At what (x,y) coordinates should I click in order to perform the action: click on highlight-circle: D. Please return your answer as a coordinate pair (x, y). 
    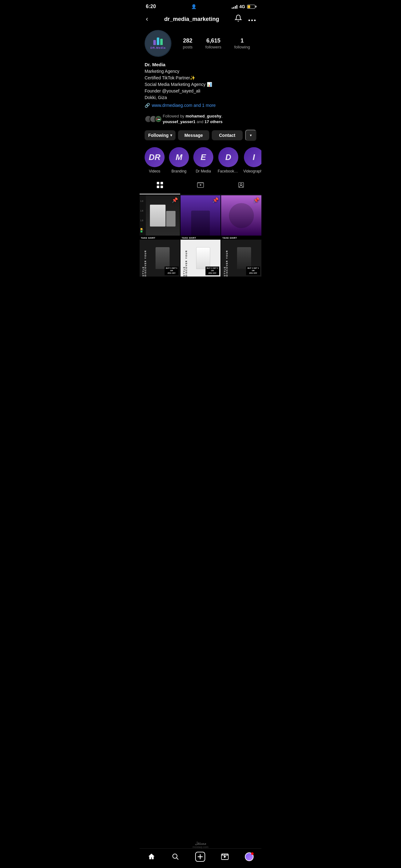
    Looking at the image, I should click on (228, 157).